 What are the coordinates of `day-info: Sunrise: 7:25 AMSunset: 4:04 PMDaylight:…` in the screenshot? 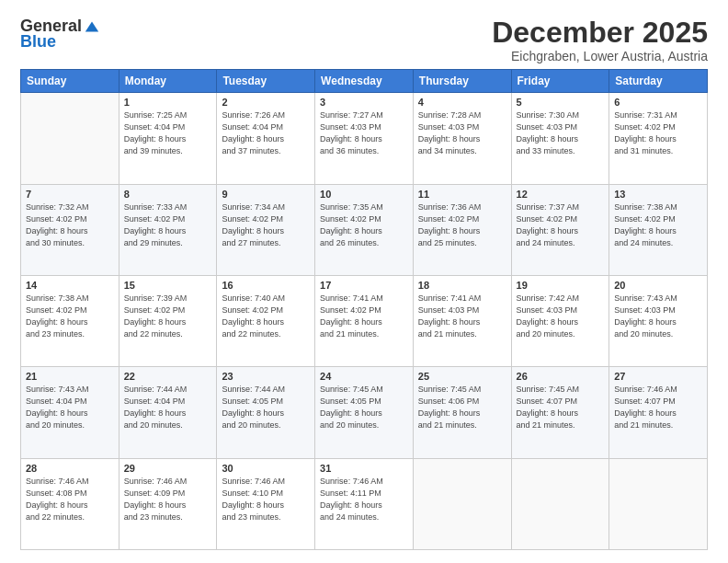 It's located at (168, 133).